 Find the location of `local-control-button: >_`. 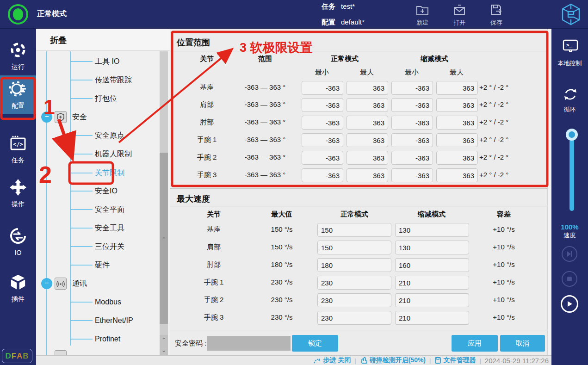

local-control-button: >_ is located at coordinates (570, 47).